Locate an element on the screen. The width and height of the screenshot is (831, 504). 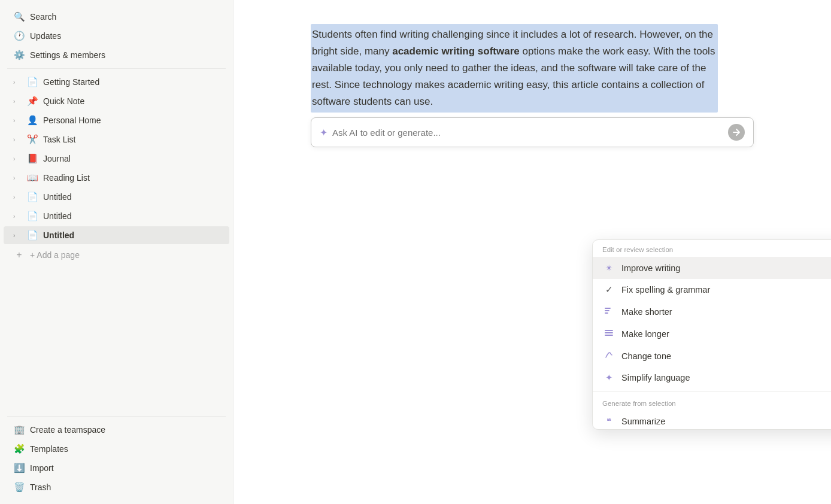
sidebar-item-label: Personal Home is located at coordinates (132, 120).